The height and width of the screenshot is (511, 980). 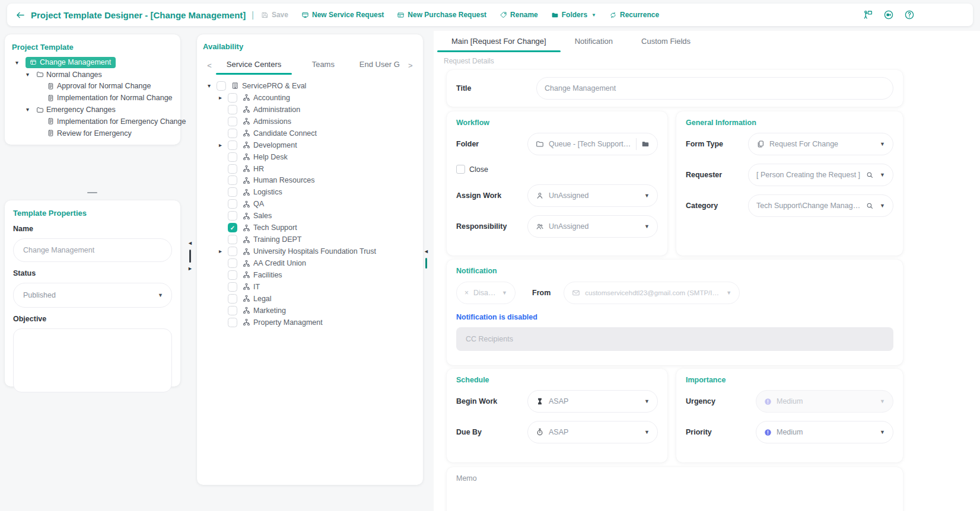 I want to click on tabs-scroll-right-icon: >, so click(x=411, y=68).